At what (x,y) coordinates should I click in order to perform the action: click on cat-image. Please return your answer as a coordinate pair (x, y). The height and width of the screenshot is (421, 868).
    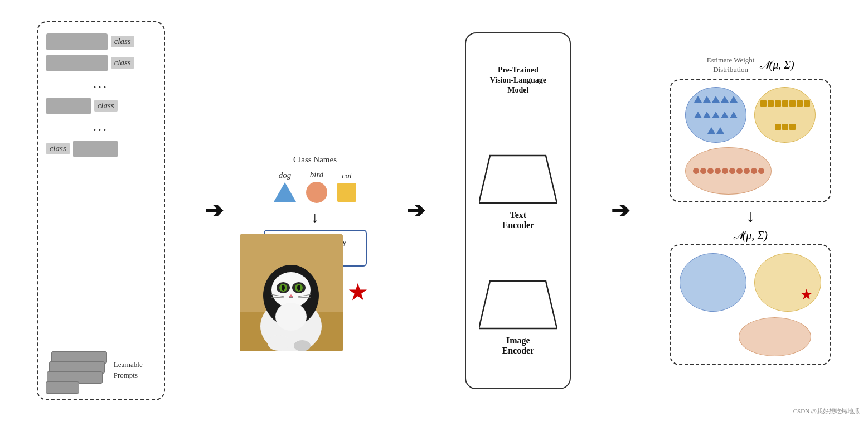
    Looking at the image, I should click on (291, 293).